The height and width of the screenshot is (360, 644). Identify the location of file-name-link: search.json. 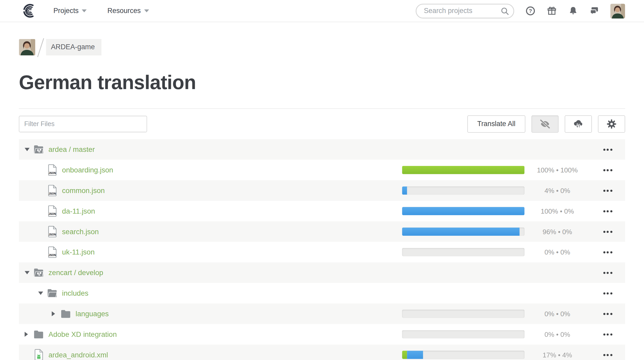
(80, 232).